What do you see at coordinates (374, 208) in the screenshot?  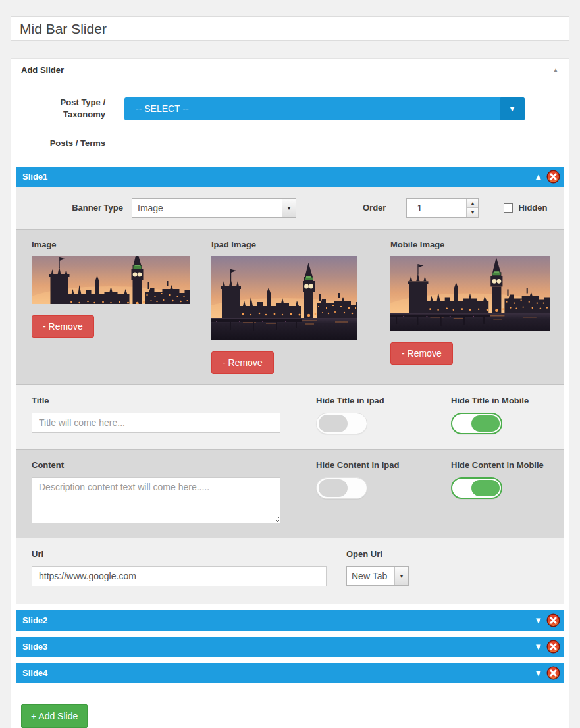 I see `order-label: Order` at bounding box center [374, 208].